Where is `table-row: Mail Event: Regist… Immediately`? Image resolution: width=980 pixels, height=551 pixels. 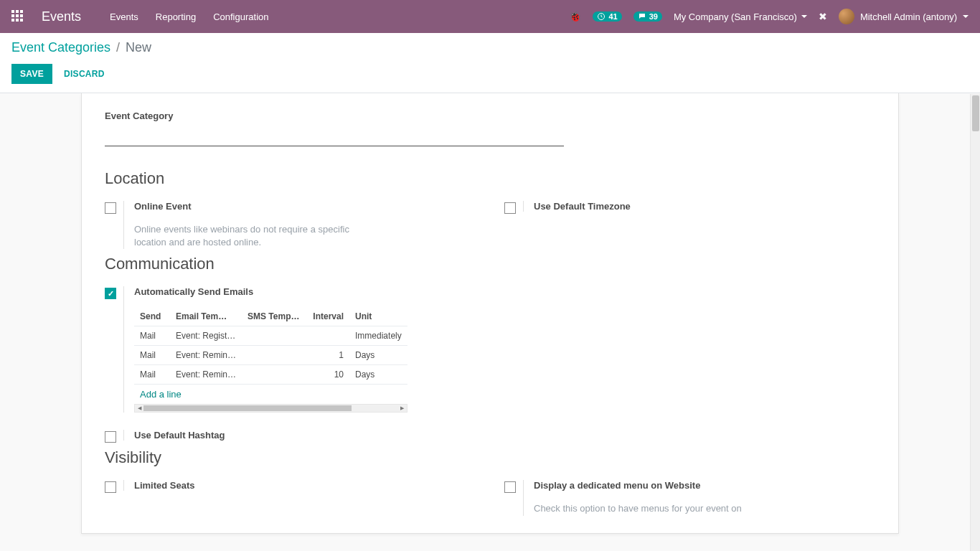 table-row: Mail Event: Regist… Immediately is located at coordinates (271, 336).